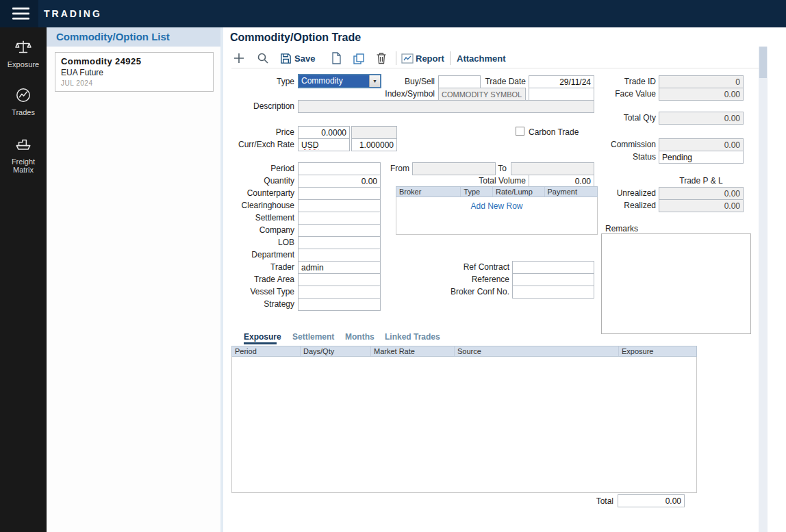 The width and height of the screenshot is (786, 532). What do you see at coordinates (340, 81) in the screenshot?
I see `type-select: Commodity ▼` at bounding box center [340, 81].